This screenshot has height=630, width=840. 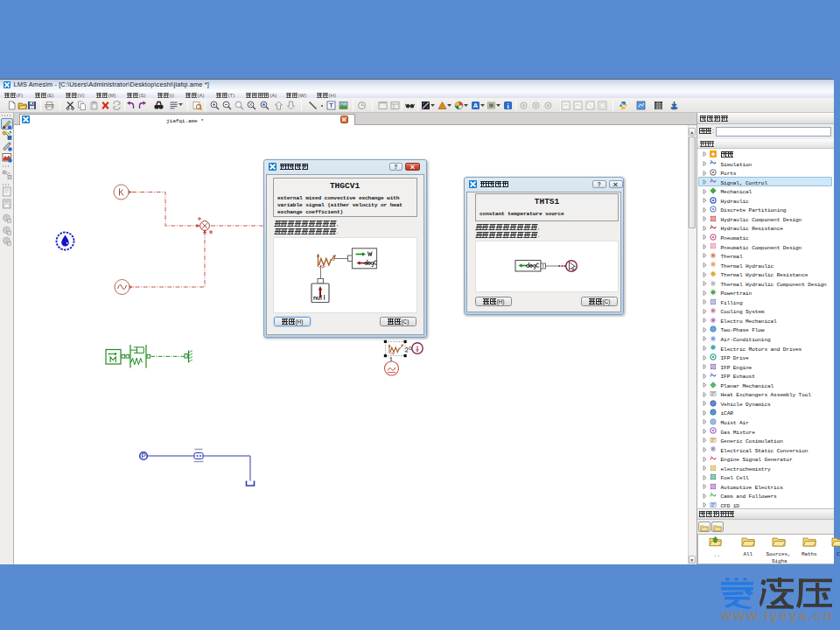 I want to click on svg-text: A, so click(x=475, y=105).